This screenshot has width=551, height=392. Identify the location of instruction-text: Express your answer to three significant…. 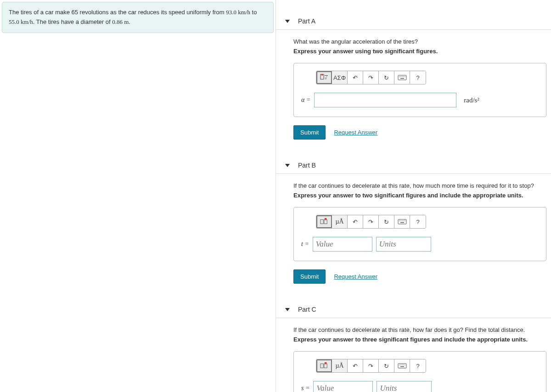
(420, 340).